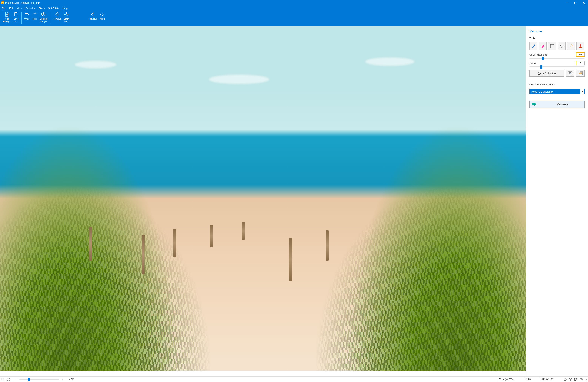  I want to click on original-image-button: OriginalImage, so click(43, 17).